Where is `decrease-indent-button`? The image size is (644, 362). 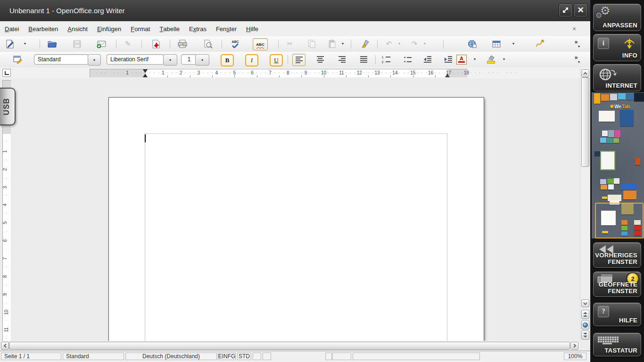 decrease-indent-button is located at coordinates (428, 59).